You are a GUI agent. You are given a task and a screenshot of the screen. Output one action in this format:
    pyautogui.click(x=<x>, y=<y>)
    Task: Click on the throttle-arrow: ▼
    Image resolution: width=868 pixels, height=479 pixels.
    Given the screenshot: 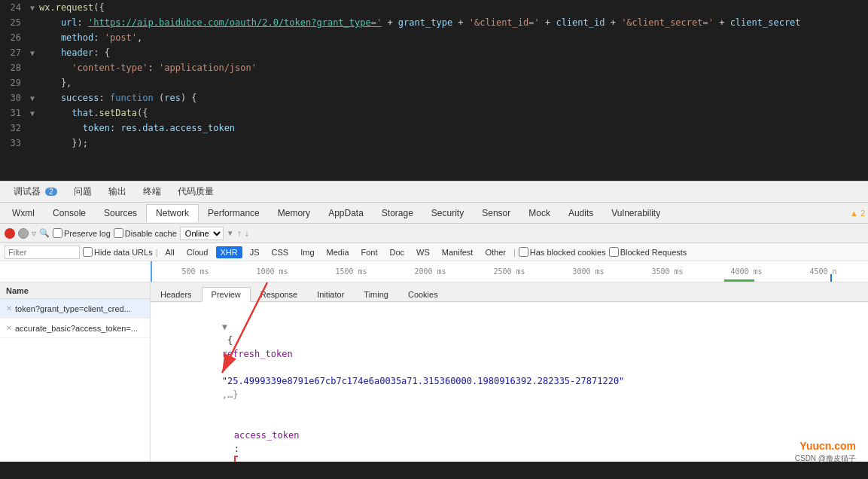 What is the action you would take?
    pyautogui.click(x=230, y=233)
    